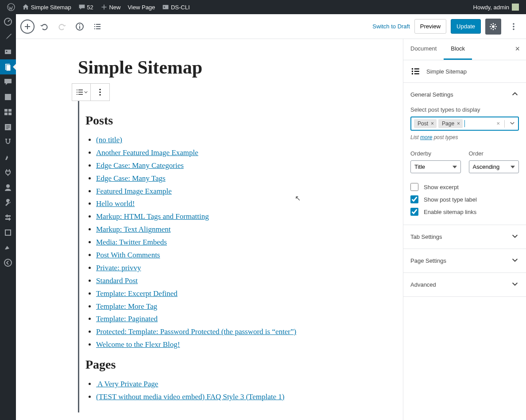 This screenshot has height=420, width=526. What do you see at coordinates (218, 397) in the screenshot?
I see `list-item: (TEST without media video embed) FAQ Sty…` at bounding box center [218, 397].